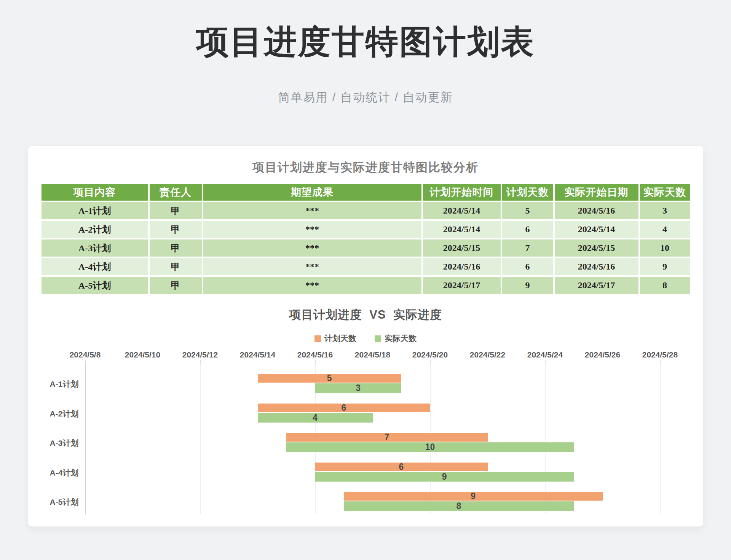 This screenshot has height=560, width=731. Describe the element at coordinates (96, 249) in the screenshot. I see `table-cell: A-3计划` at that location.